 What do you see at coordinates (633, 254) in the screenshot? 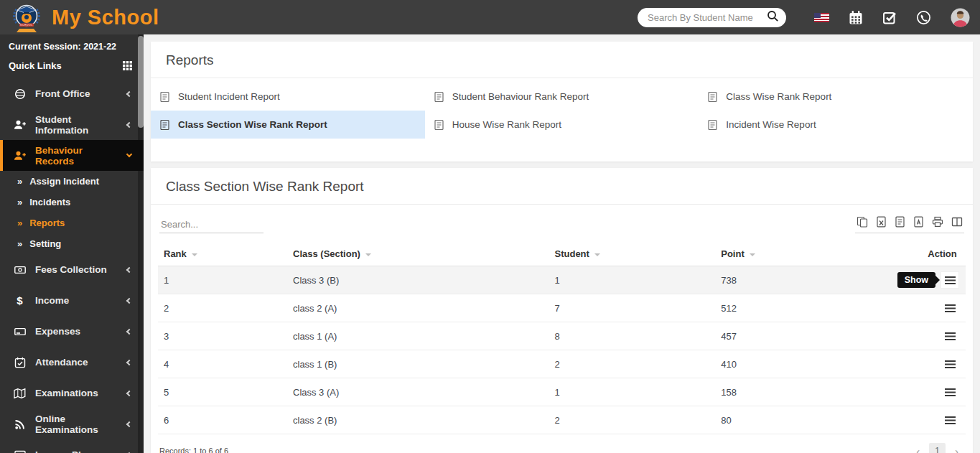
I see `column-header-student: Student` at bounding box center [633, 254].